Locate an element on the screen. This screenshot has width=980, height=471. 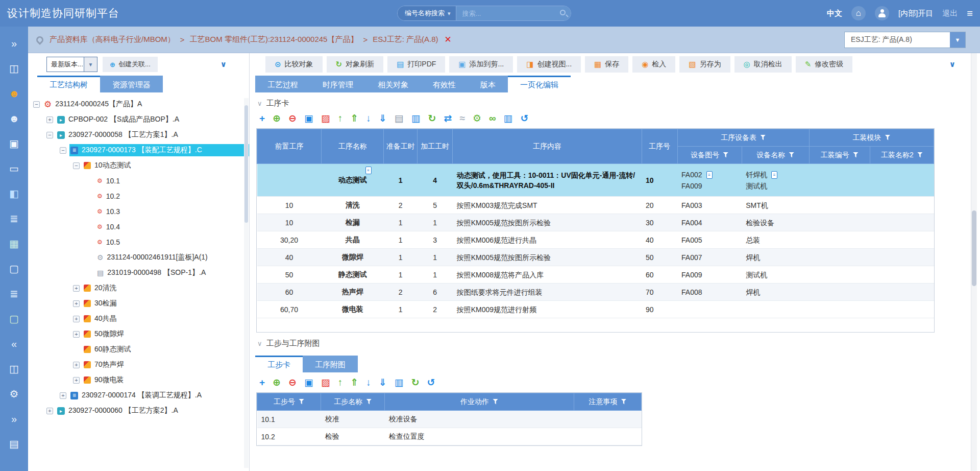
col-header-step-name: 工步名称 is located at coordinates (353, 402).